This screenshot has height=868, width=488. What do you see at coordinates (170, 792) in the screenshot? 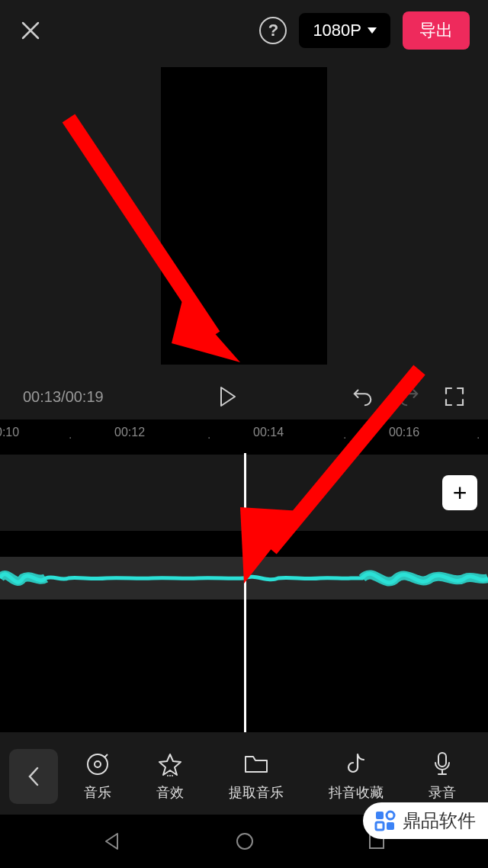
I see `tool-label: 音效` at bounding box center [170, 792].